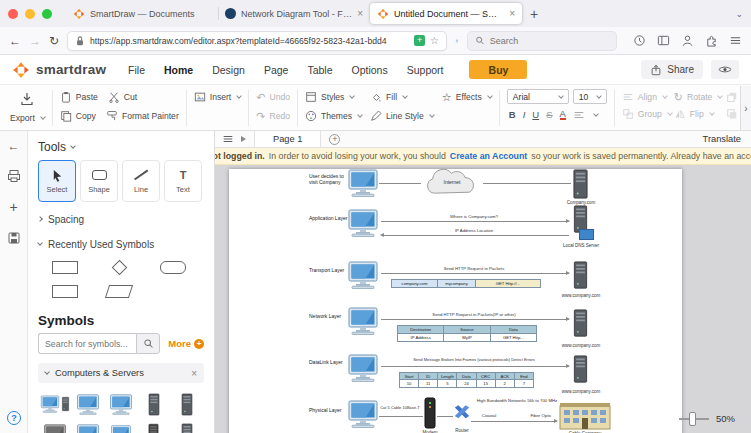 The height and width of the screenshot is (433, 751). Describe the element at coordinates (136, 70) in the screenshot. I see `menu-file: File` at that location.